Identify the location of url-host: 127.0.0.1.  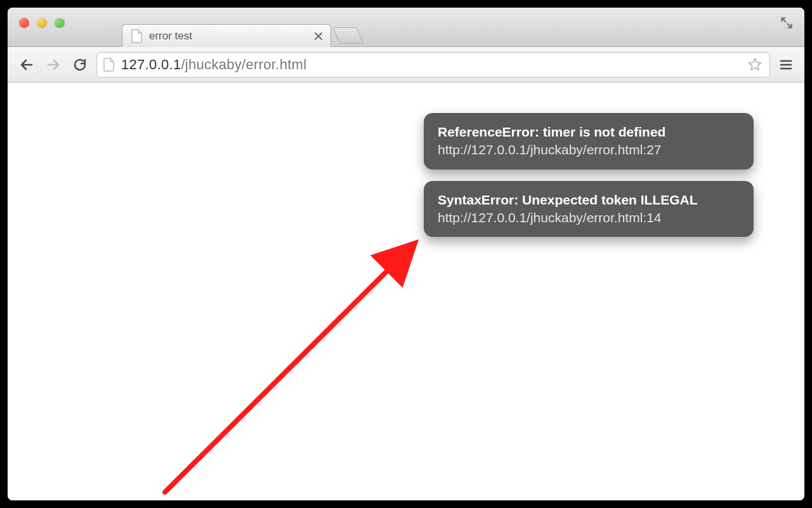
(151, 65).